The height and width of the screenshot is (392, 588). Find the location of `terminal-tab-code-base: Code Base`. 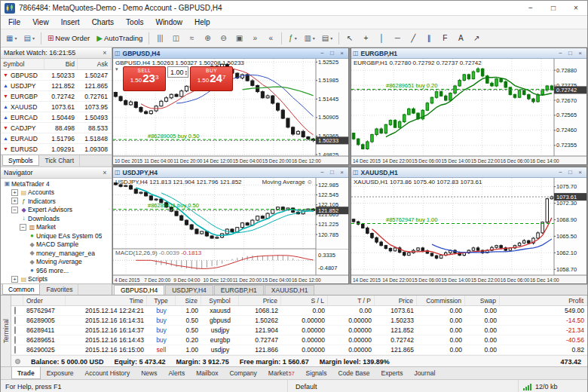

terminal-tab-code-base: Code Base is located at coordinates (354, 373).